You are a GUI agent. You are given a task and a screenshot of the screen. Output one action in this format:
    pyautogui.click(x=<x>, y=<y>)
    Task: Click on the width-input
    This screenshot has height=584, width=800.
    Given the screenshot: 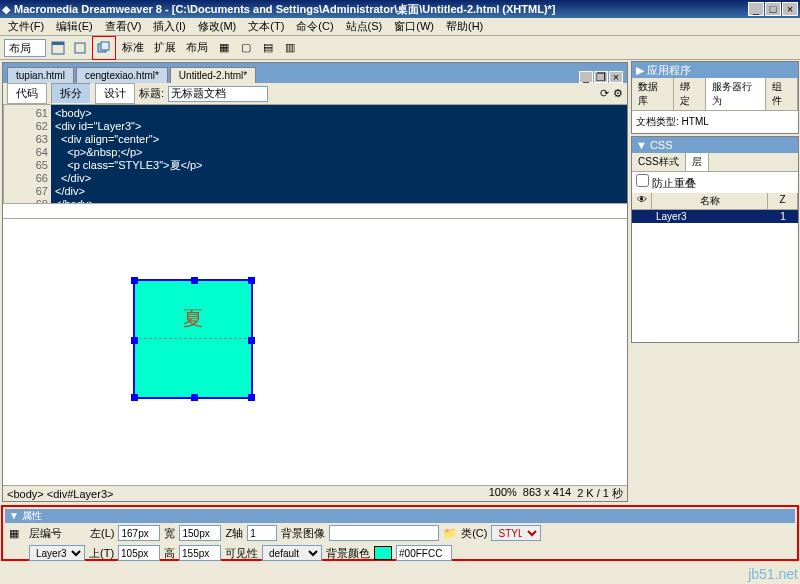 What is the action you would take?
    pyautogui.click(x=200, y=533)
    